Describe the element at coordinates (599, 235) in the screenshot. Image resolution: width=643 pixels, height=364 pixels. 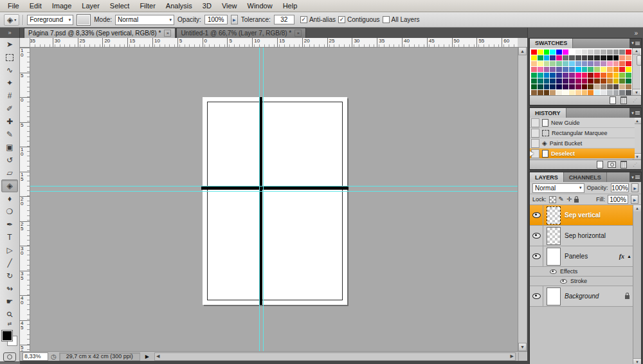
I see `layer-name: Sep horizontal` at that location.